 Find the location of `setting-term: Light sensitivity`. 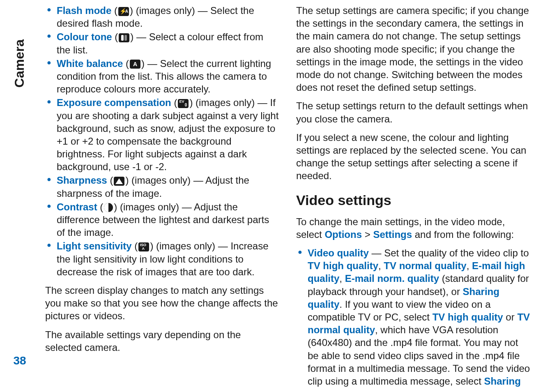

setting-term: Light sensitivity is located at coordinates (94, 246).